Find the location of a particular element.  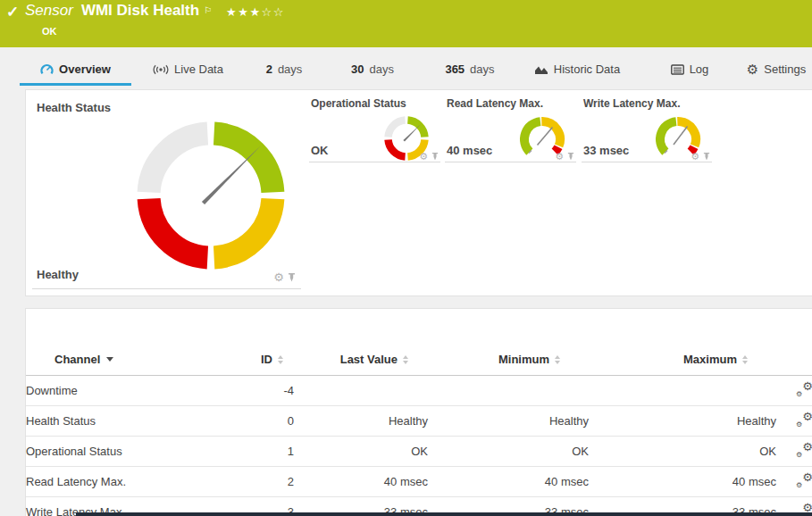

status-check-icon: ✓ is located at coordinates (13, 12).